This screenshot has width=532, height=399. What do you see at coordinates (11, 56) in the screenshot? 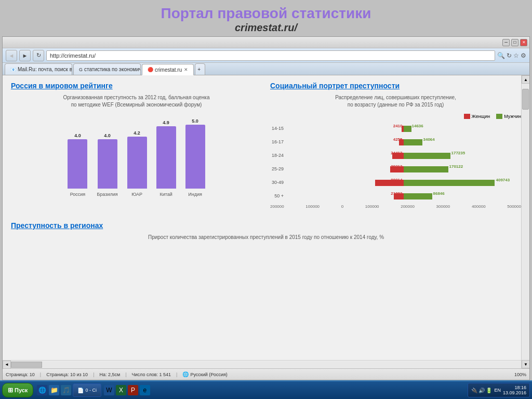
I see `back-button: ◄` at bounding box center [11, 56].